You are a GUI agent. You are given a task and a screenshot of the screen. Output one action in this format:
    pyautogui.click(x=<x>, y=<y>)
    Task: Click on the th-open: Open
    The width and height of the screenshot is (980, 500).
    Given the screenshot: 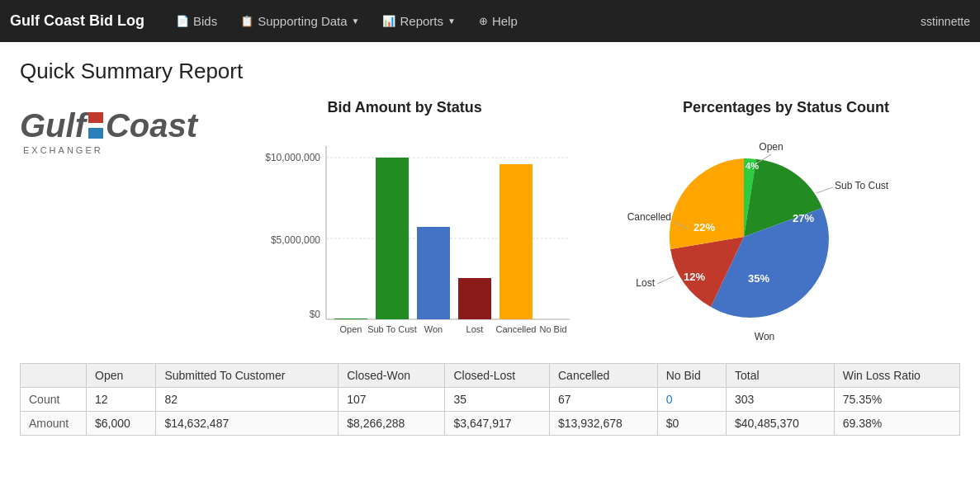 What is the action you would take?
    pyautogui.click(x=121, y=376)
    